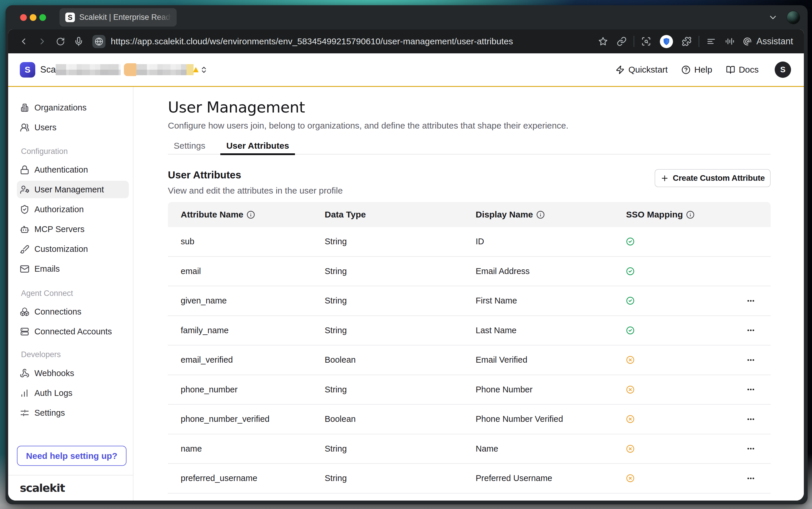 Image resolution: width=812 pixels, height=509 pixels. Describe the element at coordinates (646, 41) in the screenshot. I see `scan-search-icon` at that location.